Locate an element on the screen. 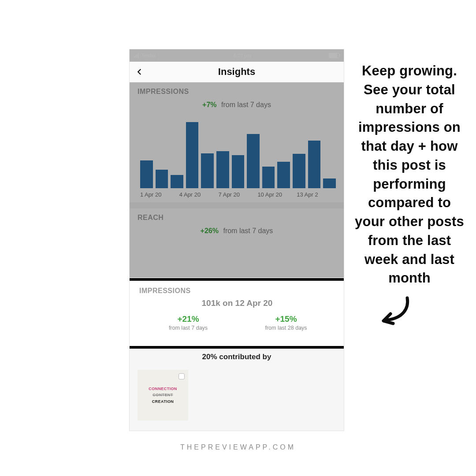  highlight-month-pct: +15% is located at coordinates (286, 319).